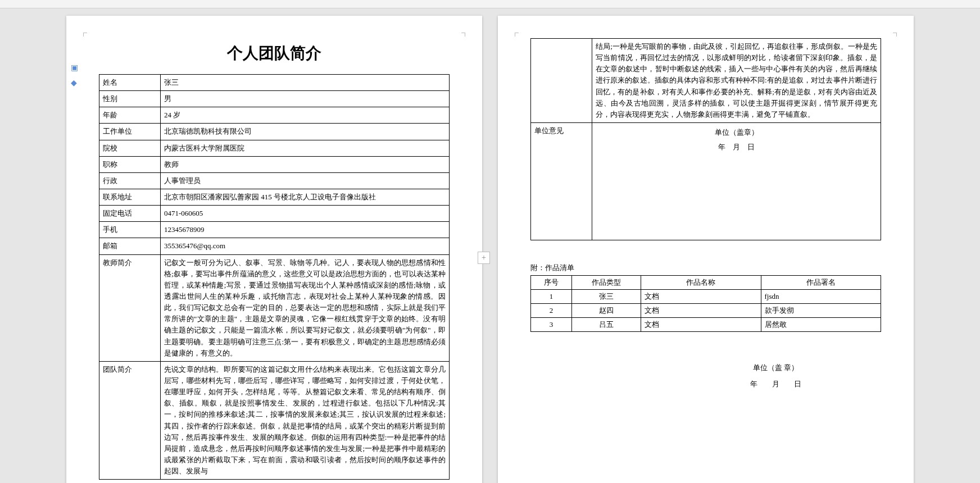  I want to click on add-comment-button: +, so click(484, 258).